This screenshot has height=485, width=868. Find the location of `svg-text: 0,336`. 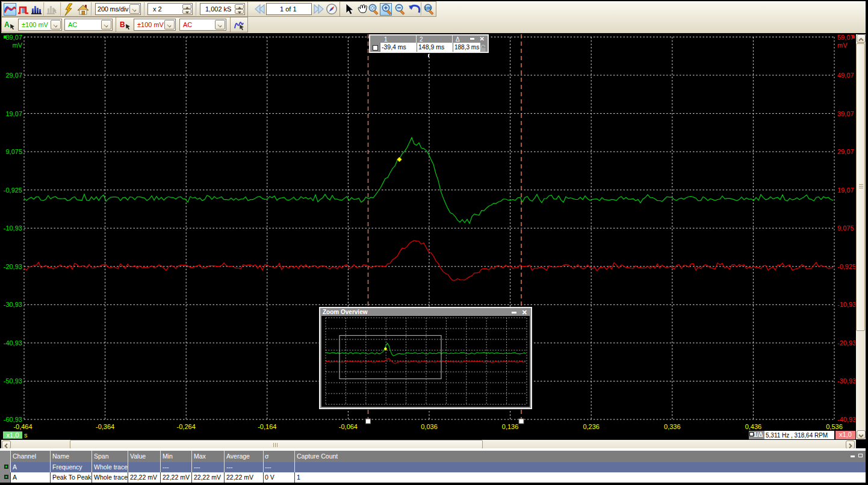

svg-text: 0,336 is located at coordinates (672, 427).